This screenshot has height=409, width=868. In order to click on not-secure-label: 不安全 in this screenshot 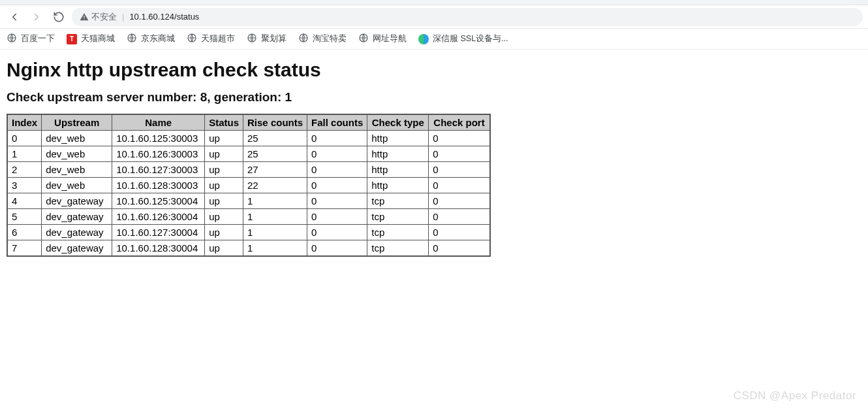, I will do `click(104, 17)`.